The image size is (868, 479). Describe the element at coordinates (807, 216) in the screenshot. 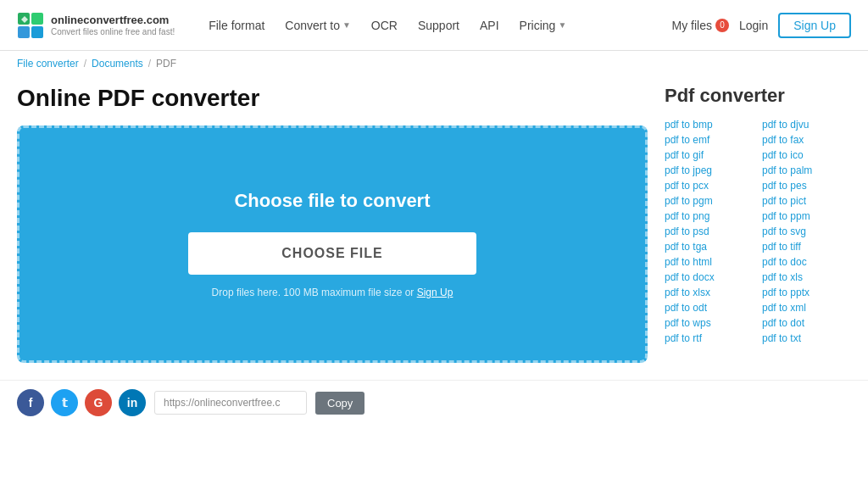

I see `converter-link-item: pdf to ppm` at that location.